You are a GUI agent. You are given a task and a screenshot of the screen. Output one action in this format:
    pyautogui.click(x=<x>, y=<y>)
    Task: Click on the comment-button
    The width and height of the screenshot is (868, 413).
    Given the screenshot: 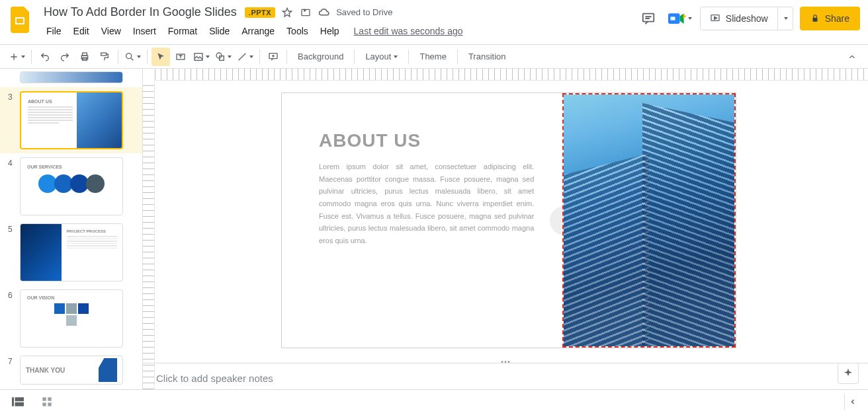 What is the action you would take?
    pyautogui.click(x=273, y=57)
    